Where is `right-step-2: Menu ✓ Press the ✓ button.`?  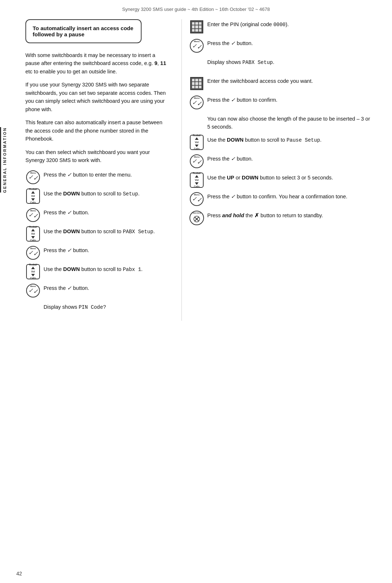
right-step-2: Menu ✓ Press the ✓ button. is located at coordinates (279, 46).